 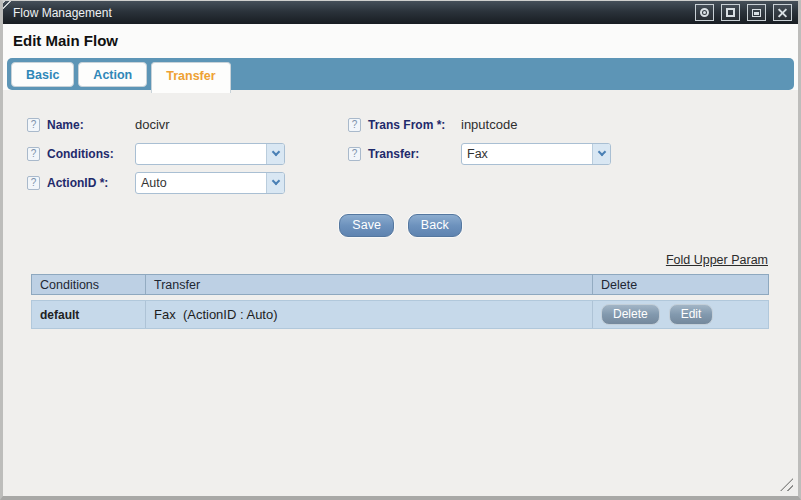 I want to click on titlebar: Flow Management, so click(x=400, y=12).